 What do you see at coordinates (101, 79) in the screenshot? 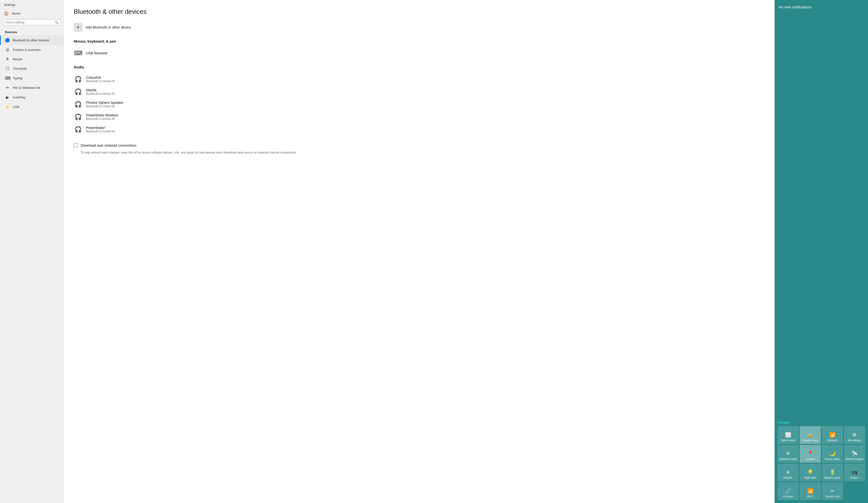
I see `device-info: ColourfullBluetooth is turned off` at bounding box center [101, 79].